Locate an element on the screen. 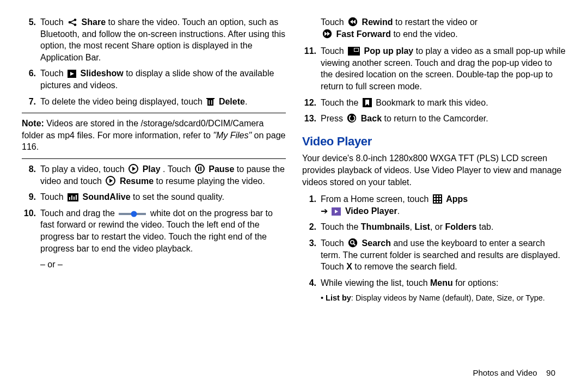  slideshow-icon is located at coordinates (72, 74).